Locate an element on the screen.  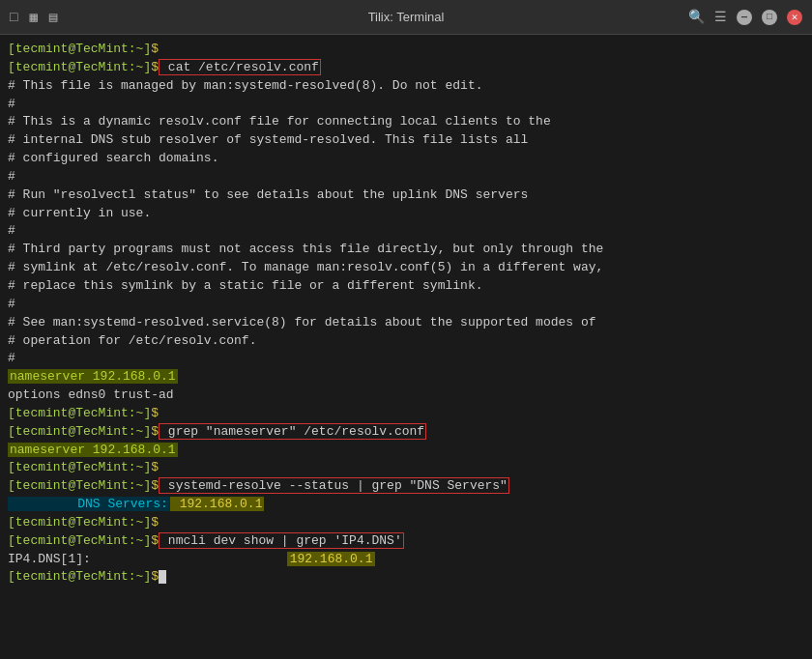
terminal-line: # Run "resolvectl status" to see details… is located at coordinates (406, 195).